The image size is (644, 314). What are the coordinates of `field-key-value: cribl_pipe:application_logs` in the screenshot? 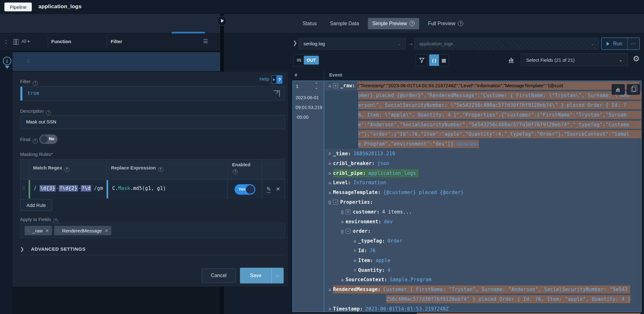 It's located at (376, 173).